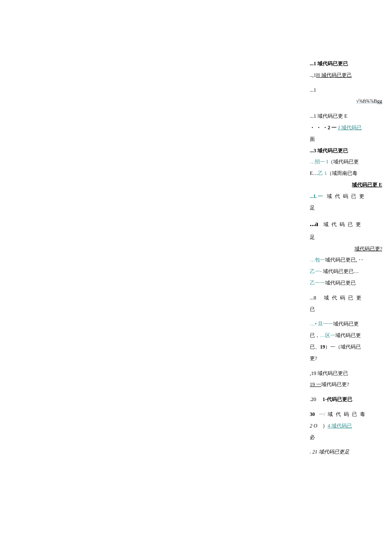 The width and height of the screenshot is (392, 555). What do you see at coordinates (346, 452) in the screenshot?
I see `anno-line-32: . 21 域代码已更足` at bounding box center [346, 452].